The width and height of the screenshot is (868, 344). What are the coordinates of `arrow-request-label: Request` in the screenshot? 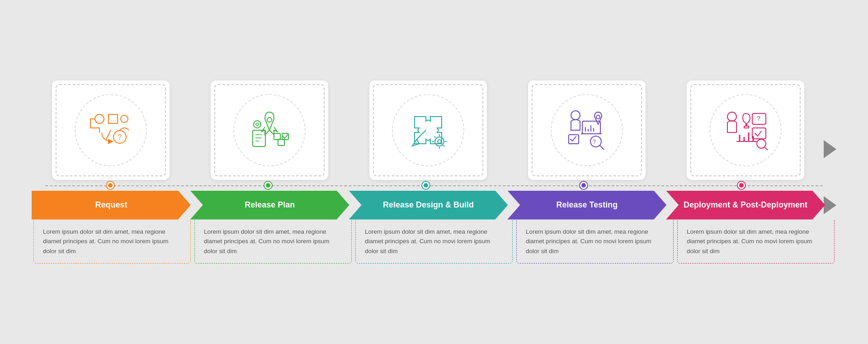 It's located at (111, 205).